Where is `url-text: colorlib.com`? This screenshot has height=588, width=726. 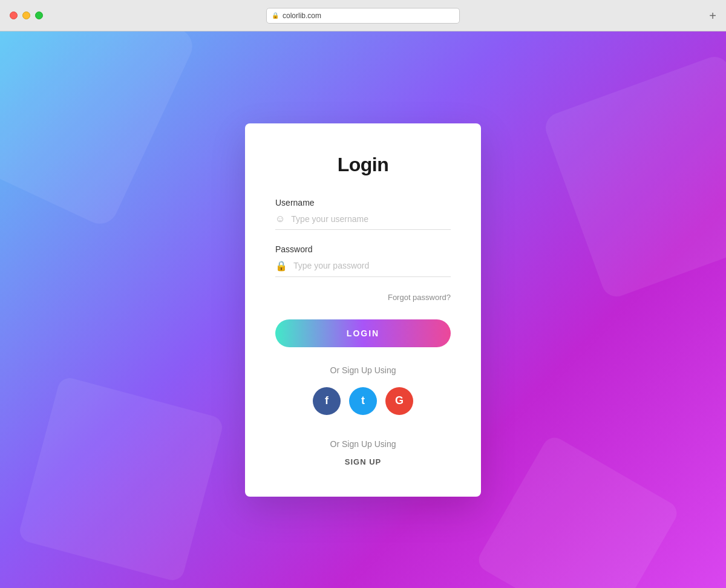
url-text: colorlib.com is located at coordinates (302, 16).